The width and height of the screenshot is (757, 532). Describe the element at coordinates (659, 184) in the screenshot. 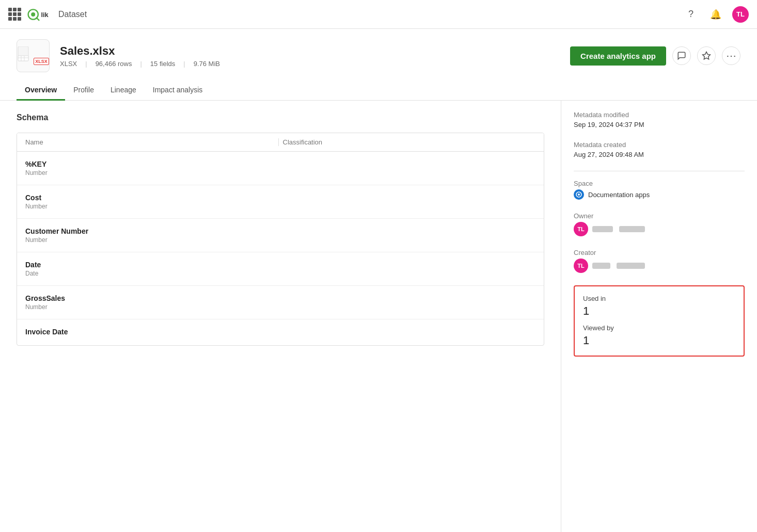

I see `space-label: Space` at that location.